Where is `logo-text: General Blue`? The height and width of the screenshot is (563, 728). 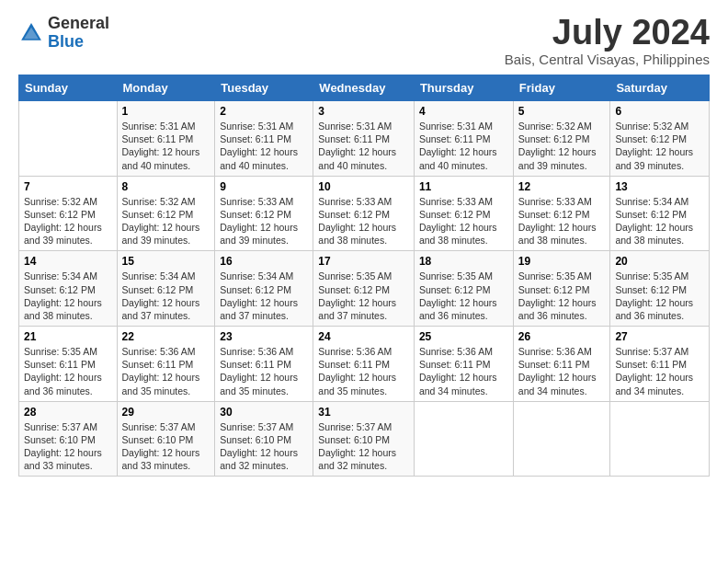 logo-text: General Blue is located at coordinates (79, 33).